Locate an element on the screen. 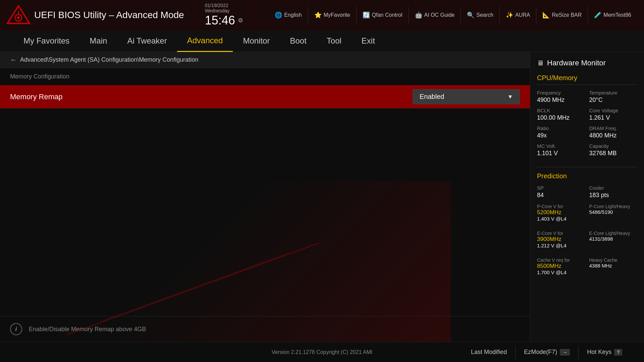 The width and height of the screenshot is (644, 362). cooler-value: 183 pts is located at coordinates (613, 195).